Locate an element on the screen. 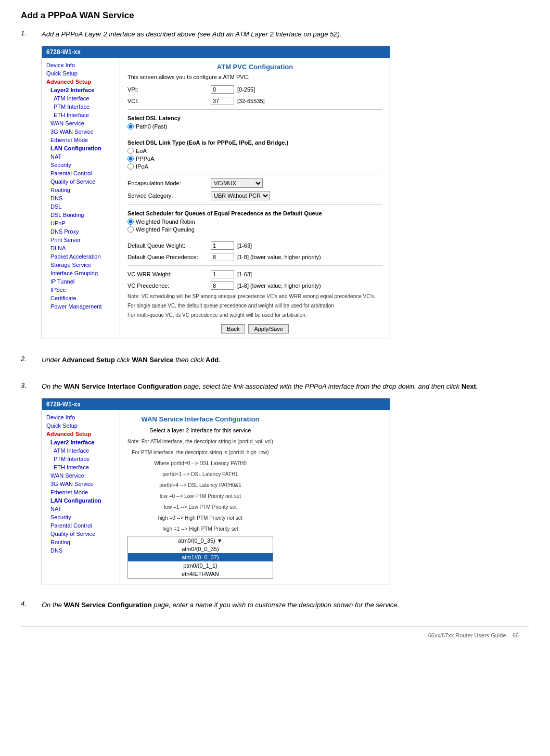 This screenshot has height=756, width=550. step-4-text: On the WAN Service Configuration page, e… is located at coordinates (285, 605).